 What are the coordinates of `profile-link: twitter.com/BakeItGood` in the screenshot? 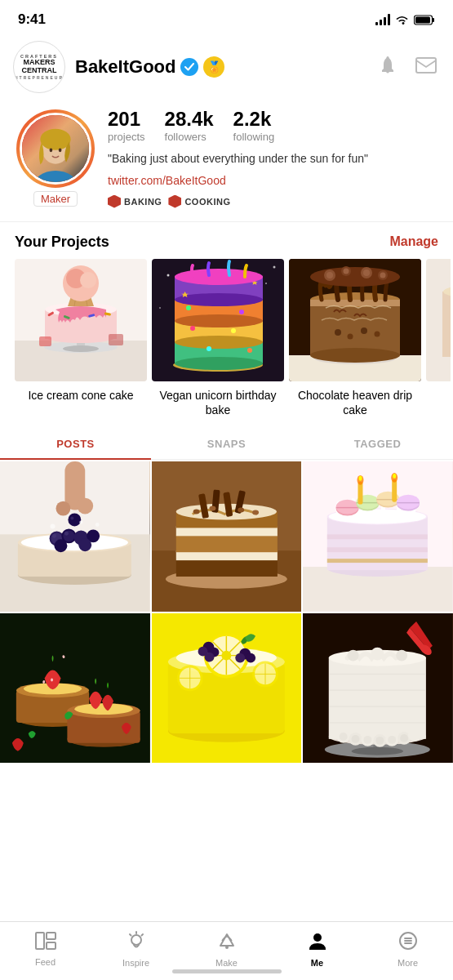 It's located at (273, 180).